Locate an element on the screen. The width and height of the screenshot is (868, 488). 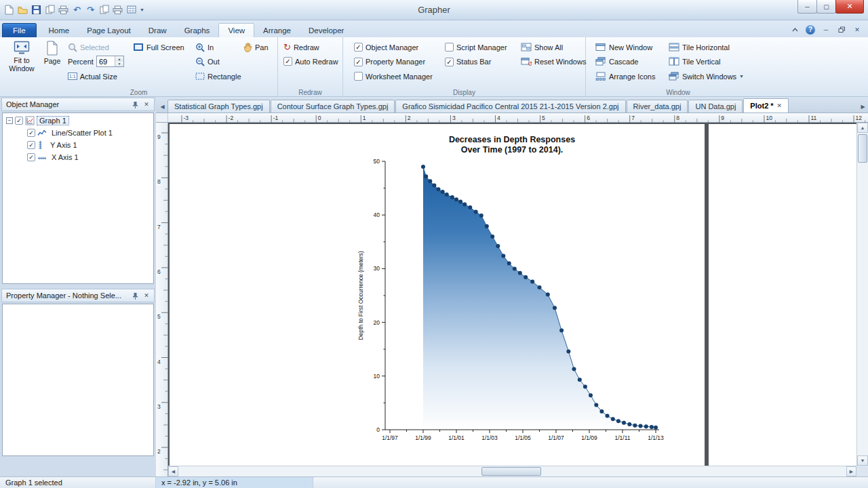
tile-vertical-button: Tile Vertical is located at coordinates (694, 61).